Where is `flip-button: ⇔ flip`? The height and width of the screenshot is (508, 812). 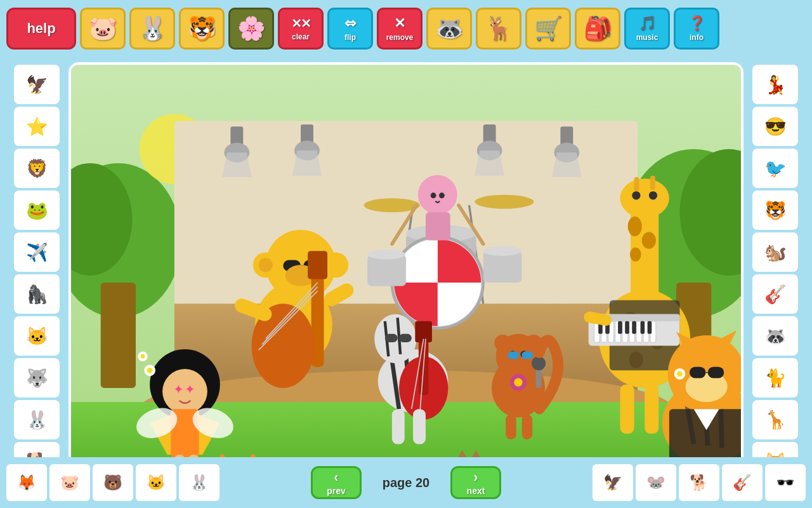 flip-button: ⇔ flip is located at coordinates (350, 29).